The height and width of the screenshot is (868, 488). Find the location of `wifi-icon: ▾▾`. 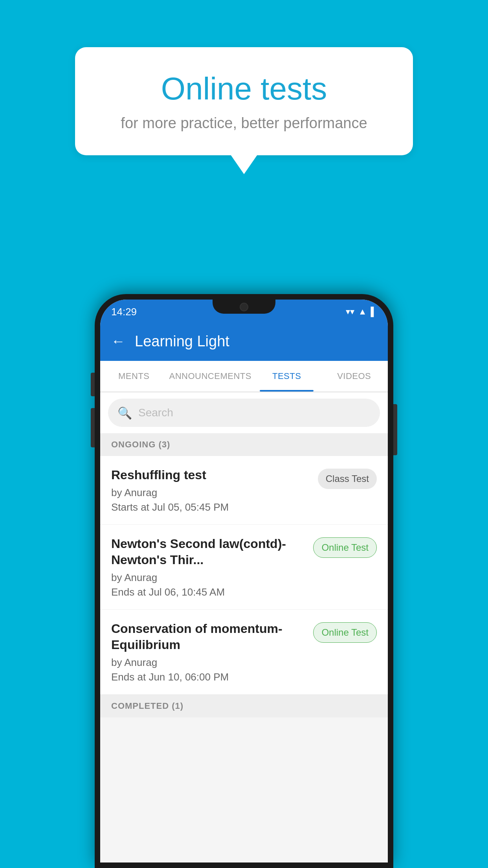

wifi-icon: ▾▾ is located at coordinates (350, 312).